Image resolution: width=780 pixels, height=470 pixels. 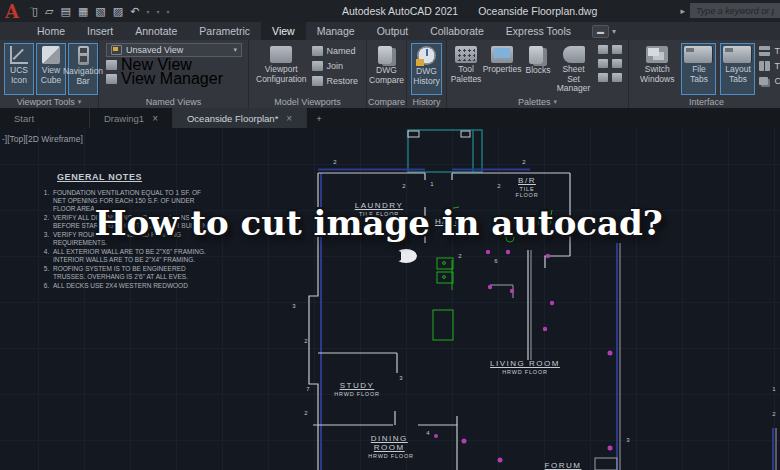 What do you see at coordinates (439, 134) in the screenshot?
I see `chimney-caps` at bounding box center [439, 134].